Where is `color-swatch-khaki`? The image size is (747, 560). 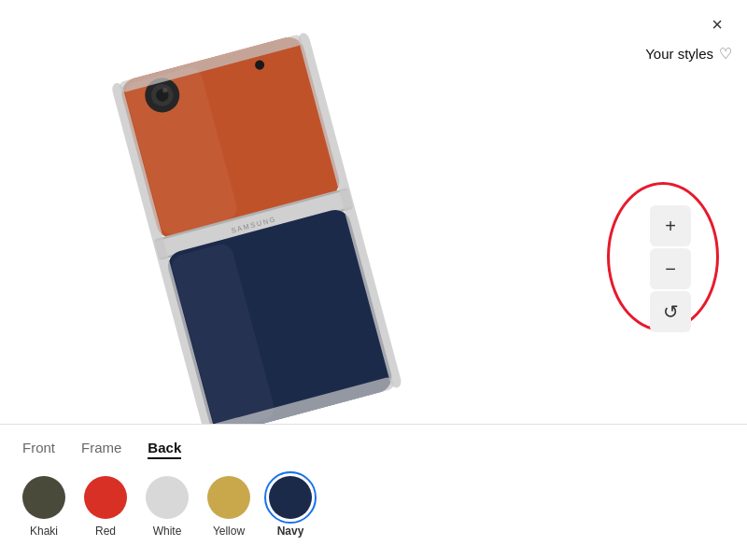
color-swatch-khaki is located at coordinates (44, 497).